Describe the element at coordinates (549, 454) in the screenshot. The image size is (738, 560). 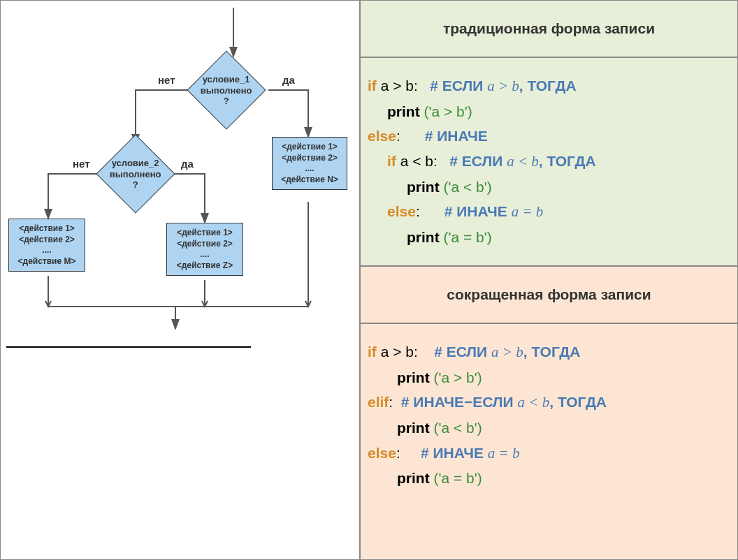
I see `short-line-5: else: # ИНАЧЕ a = b` at that location.